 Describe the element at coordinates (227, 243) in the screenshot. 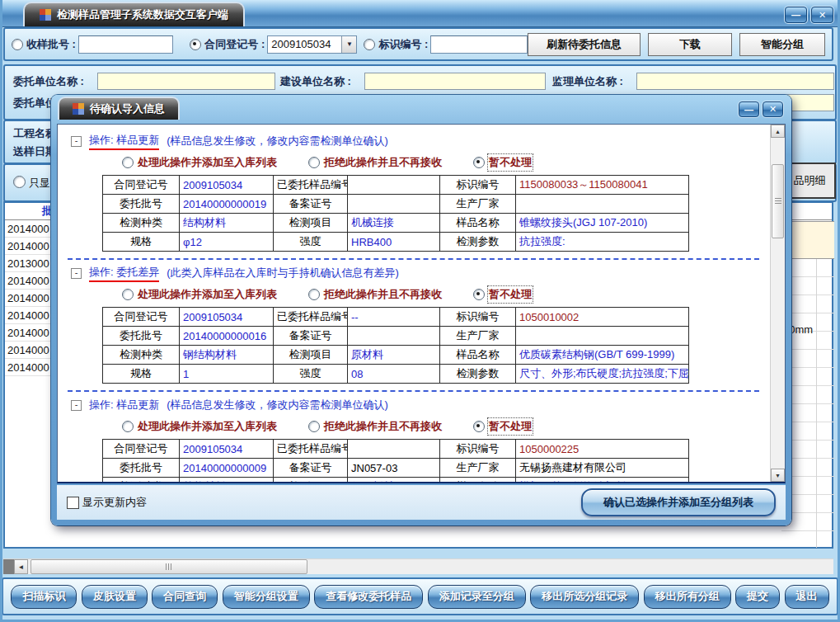

I see `field-value: φ12` at that location.